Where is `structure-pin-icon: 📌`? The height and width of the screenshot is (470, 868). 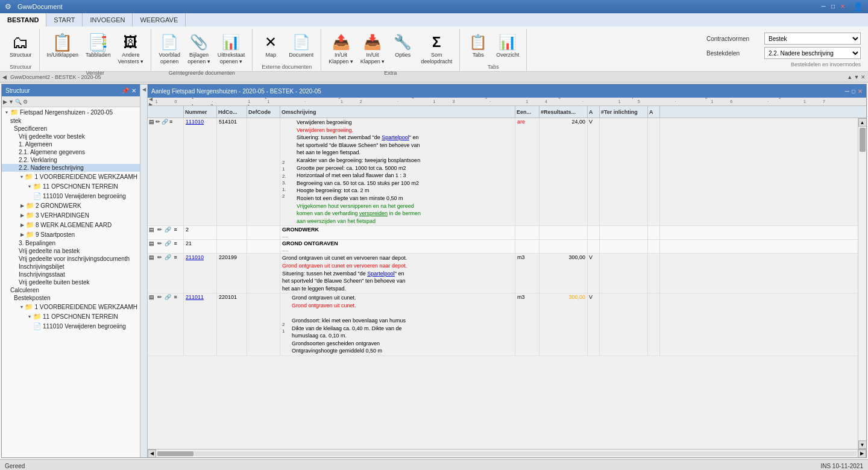 structure-pin-icon: 📌 is located at coordinates (125, 90).